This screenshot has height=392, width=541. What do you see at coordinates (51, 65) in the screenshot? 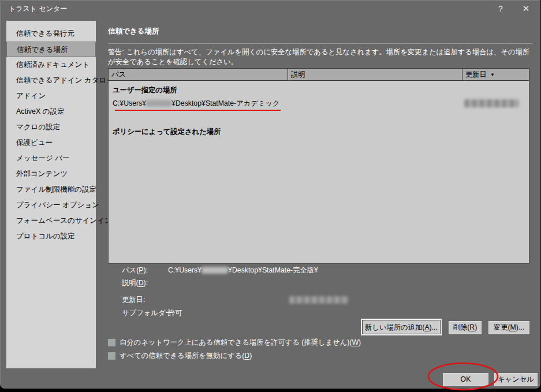
I see `sidebar-item-trusted-documents: 信頼済みドキュメント` at bounding box center [51, 65].